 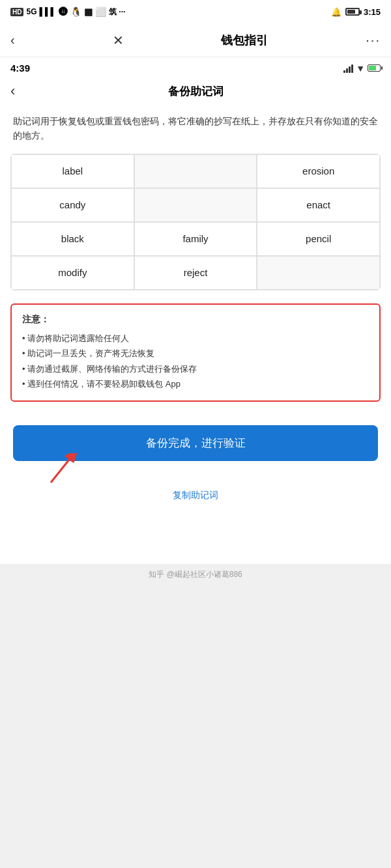 What do you see at coordinates (195, 239) in the screenshot?
I see `mnemonic-cell-family: family` at bounding box center [195, 239].